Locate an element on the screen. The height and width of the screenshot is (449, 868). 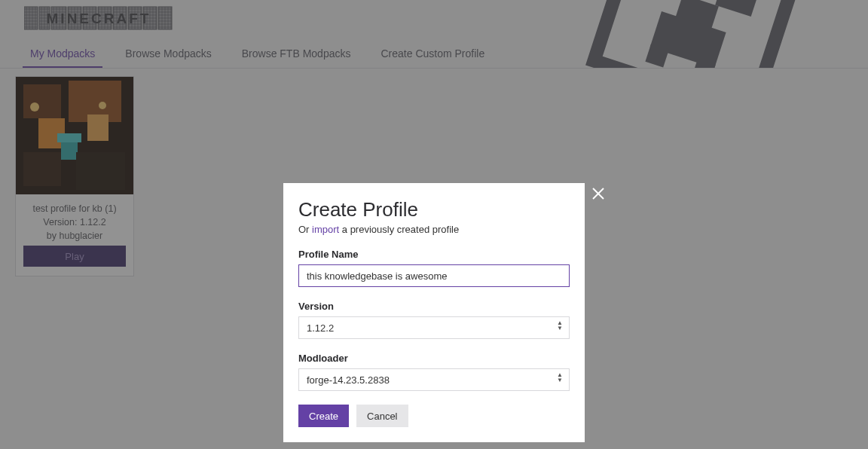
modloader-value: forge-14.23.5.2838 is located at coordinates (348, 380).